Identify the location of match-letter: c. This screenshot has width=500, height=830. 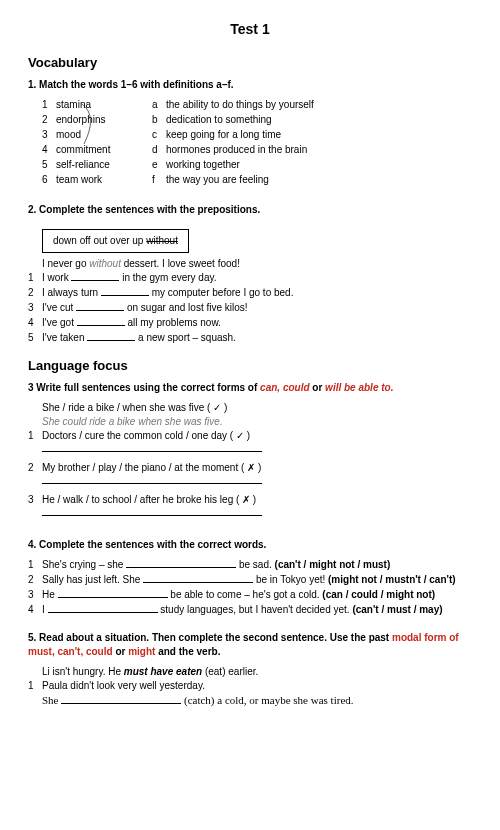
(159, 135).